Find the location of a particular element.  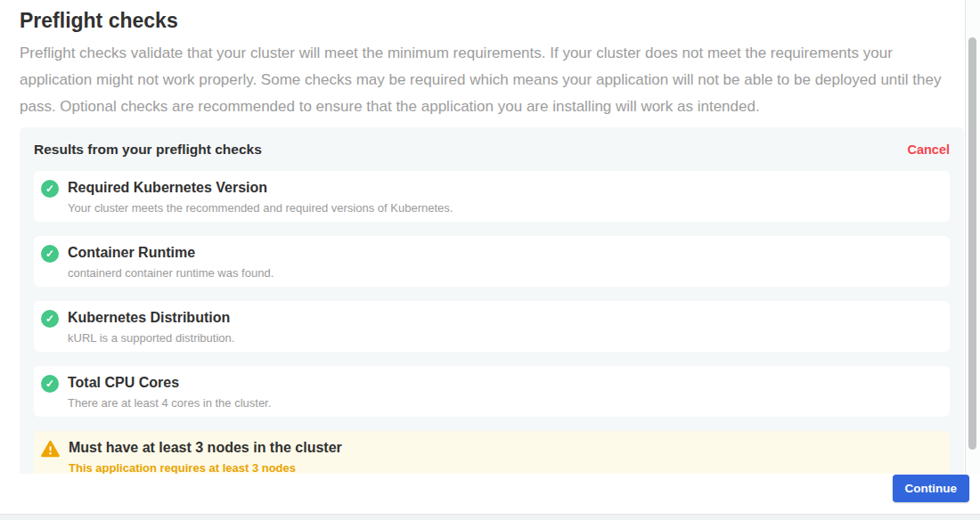

check-text: Container Runtime containerd container r… is located at coordinates (171, 262).